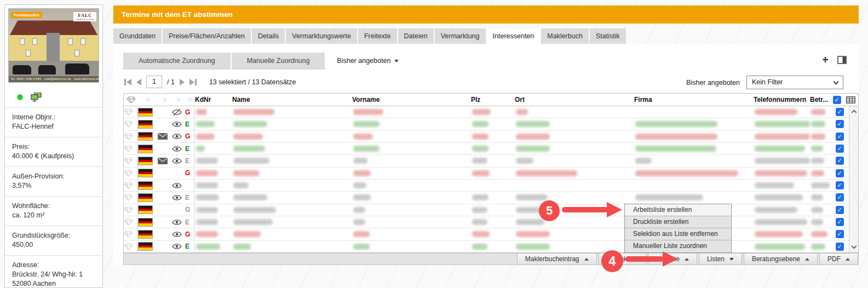 Image resolution: width=868 pixels, height=288 pixels. What do you see at coordinates (842, 60) in the screenshot?
I see `columns-icon` at bounding box center [842, 60].